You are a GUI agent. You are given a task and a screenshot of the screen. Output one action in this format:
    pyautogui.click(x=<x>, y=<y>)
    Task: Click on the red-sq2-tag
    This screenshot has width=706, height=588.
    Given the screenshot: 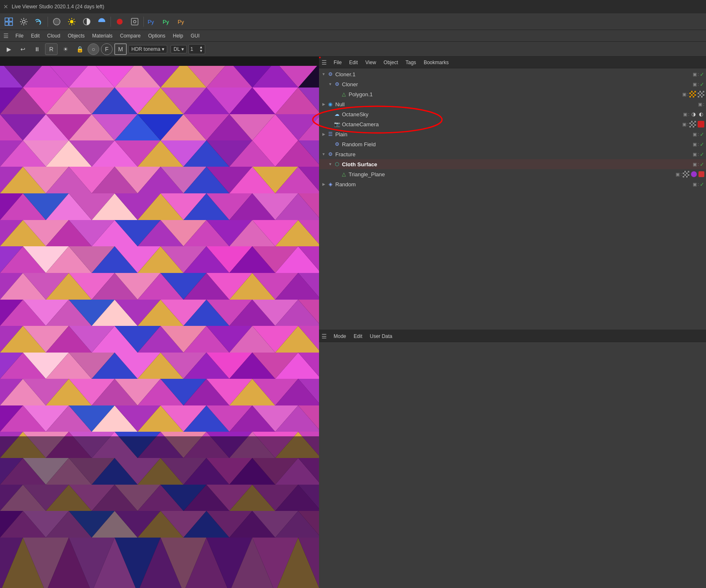 What is the action you would take?
    pyautogui.click(x=701, y=174)
    